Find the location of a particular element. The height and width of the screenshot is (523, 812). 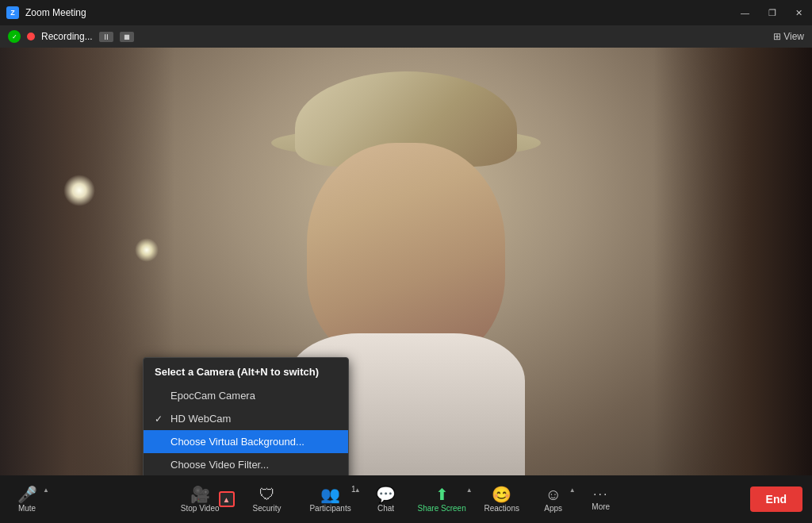

chat-icon: 💬 is located at coordinates (385, 494).